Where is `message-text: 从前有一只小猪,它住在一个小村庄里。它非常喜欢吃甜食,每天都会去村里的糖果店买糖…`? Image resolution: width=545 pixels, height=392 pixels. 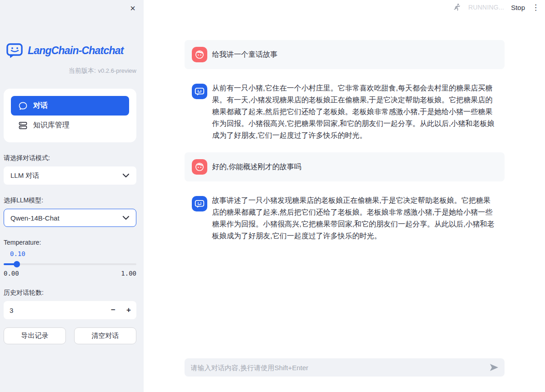
message-text: 从前有一只小猪,它住在一个小村庄里。它非常喜欢吃甜食,每天都会去村里的糖果店买糖… is located at coordinates (355, 112).